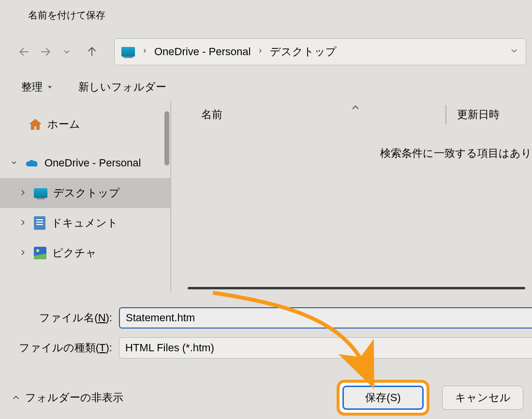 The image size is (532, 419). Describe the element at coordinates (383, 398) in the screenshot. I see `save-button: 保存(S)` at that location.